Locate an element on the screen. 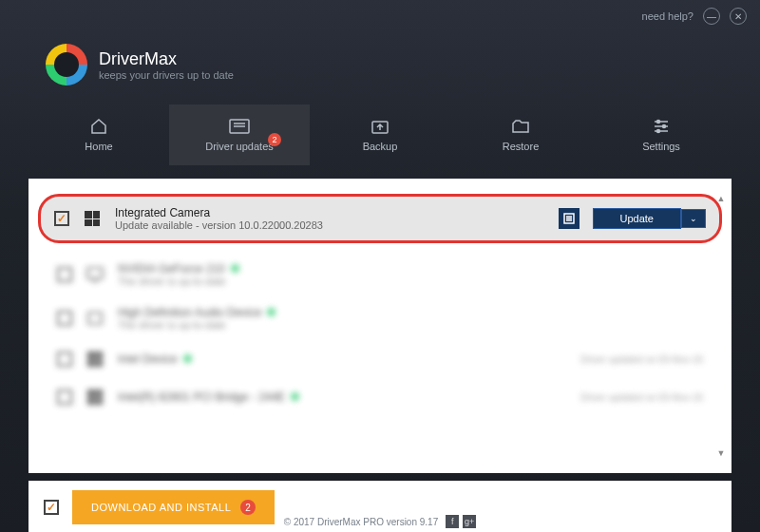 The width and height of the screenshot is (760, 532). copyright-text: © 2017 DriverMax PRO version 9.17 is located at coordinates (361, 522).